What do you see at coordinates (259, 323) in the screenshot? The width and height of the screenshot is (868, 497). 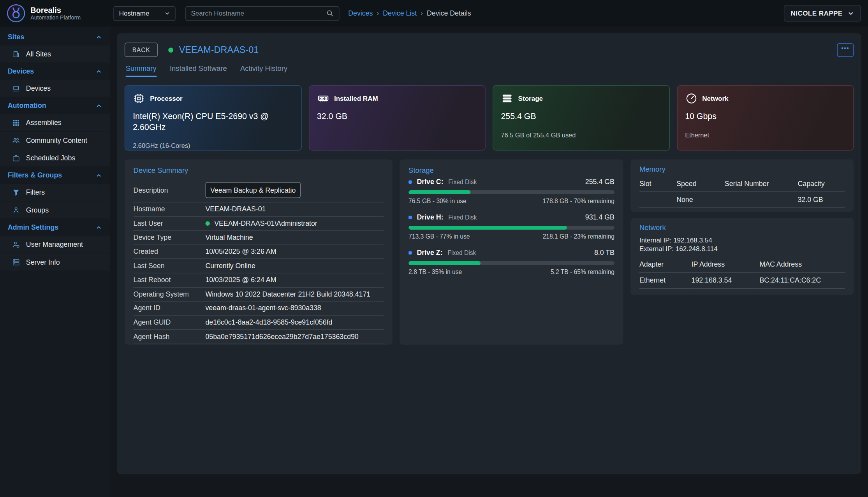 I see `summary-row-agent-guid: Agent GUID de16c0c1-8aa2-4d18-9585-9ce91…` at bounding box center [259, 323].